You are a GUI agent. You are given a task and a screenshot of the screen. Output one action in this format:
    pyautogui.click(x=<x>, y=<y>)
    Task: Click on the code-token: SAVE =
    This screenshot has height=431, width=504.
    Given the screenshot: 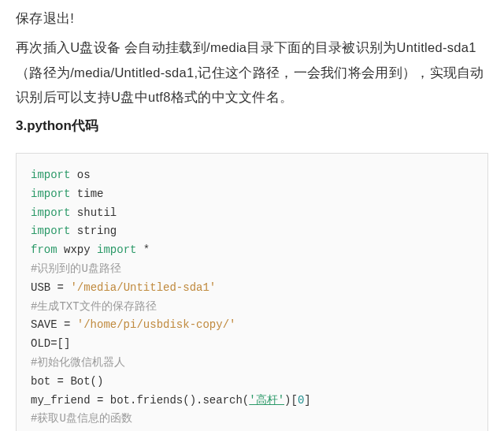 What is the action you would take?
    pyautogui.click(x=54, y=325)
    